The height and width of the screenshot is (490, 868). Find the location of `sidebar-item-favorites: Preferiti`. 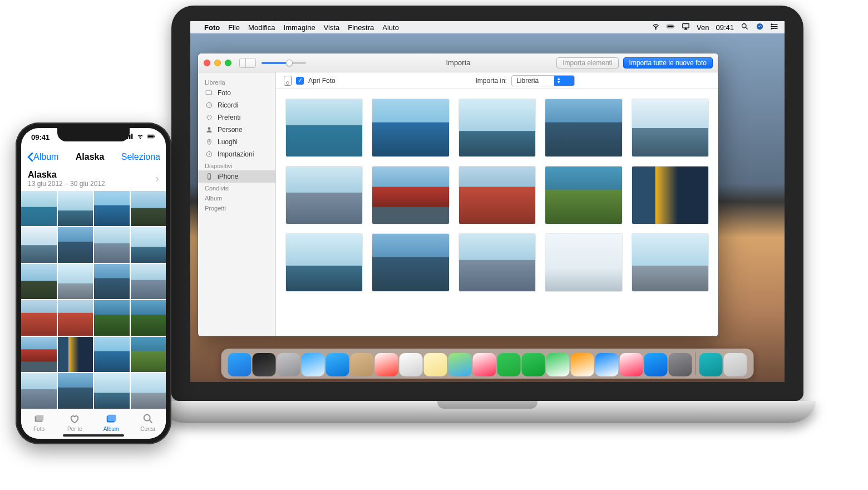

sidebar-item-favorites: Preferiti is located at coordinates (237, 117).